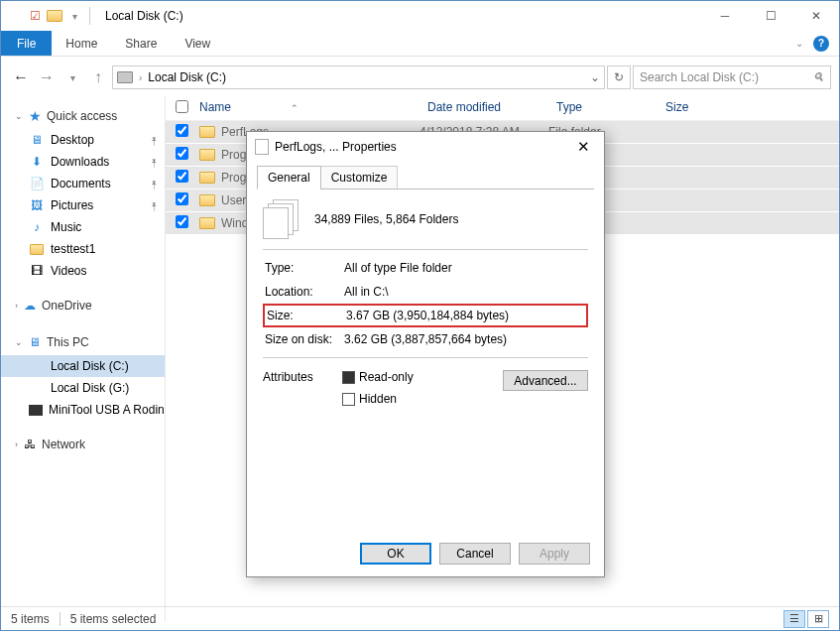  I want to click on advanced-button: Advanced..., so click(545, 381).